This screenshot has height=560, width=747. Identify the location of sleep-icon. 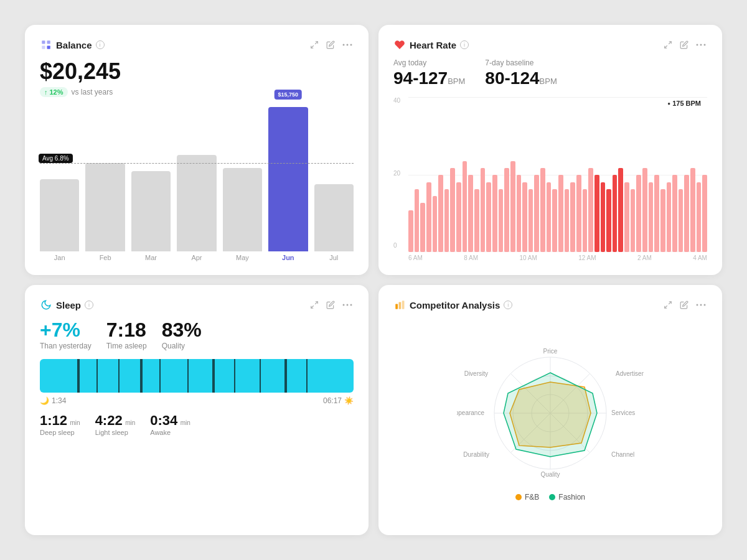
(46, 305).